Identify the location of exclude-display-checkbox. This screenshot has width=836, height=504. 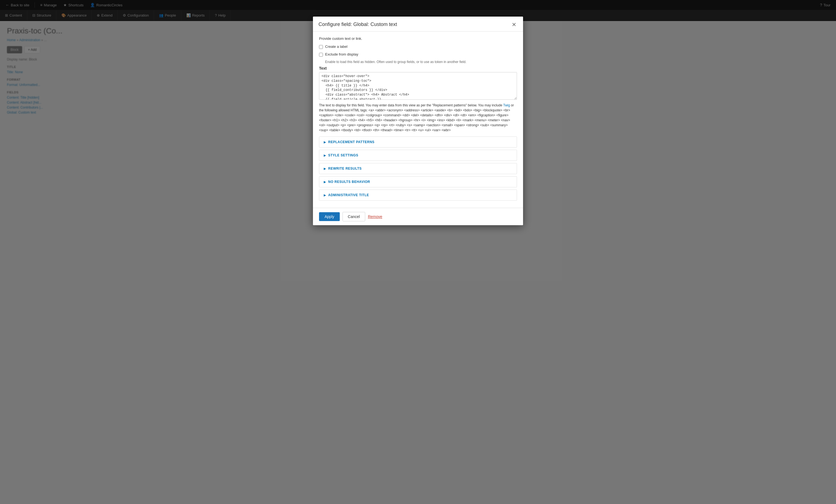
(321, 55).